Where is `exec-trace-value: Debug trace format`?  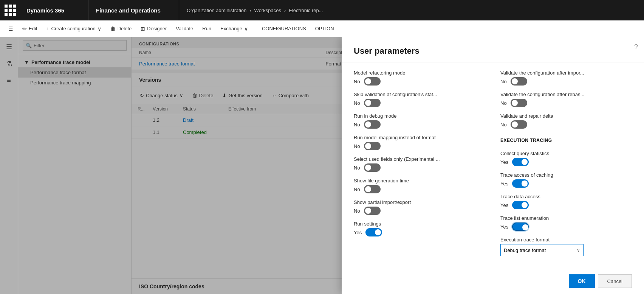 exec-trace-value: Debug trace format is located at coordinates (525, 250).